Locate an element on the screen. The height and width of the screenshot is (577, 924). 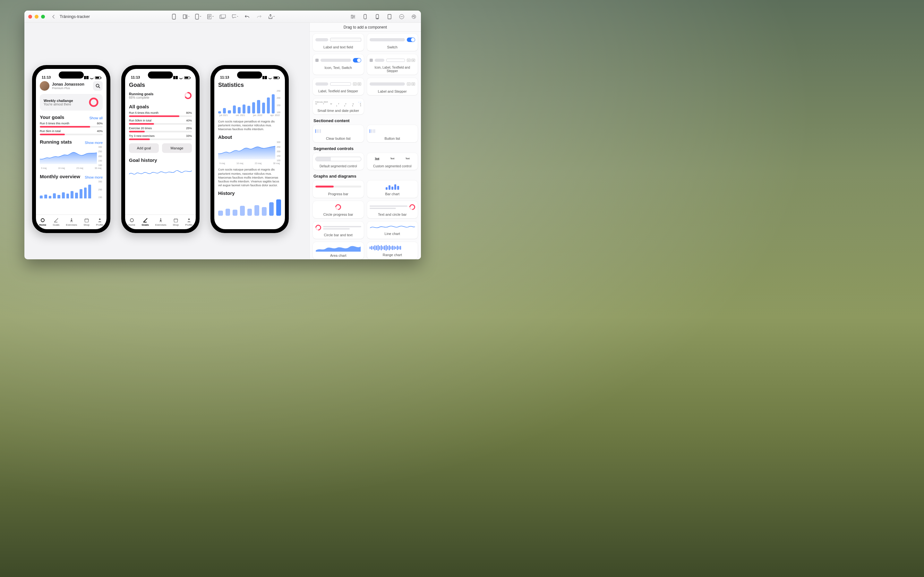
stats-paragraph: Cum sociis natoque penatibus et magnis d… is located at coordinates (250, 125).